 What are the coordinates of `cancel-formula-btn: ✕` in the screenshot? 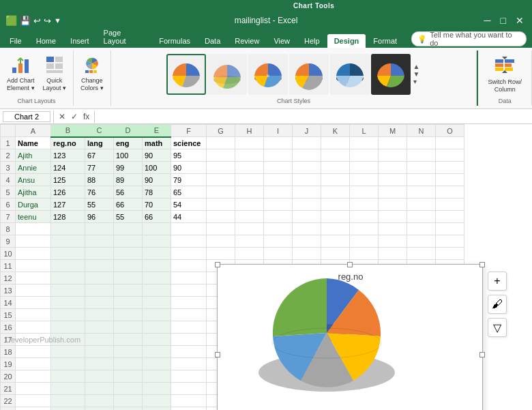 It's located at (62, 117).